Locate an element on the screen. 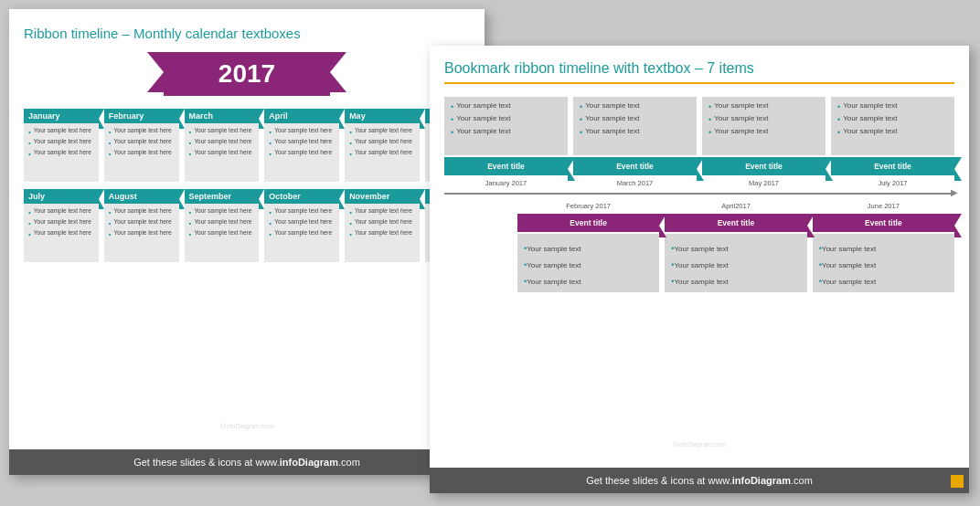  top-text-box-3: •Your sample text •Your sample text •You… is located at coordinates (764, 126).